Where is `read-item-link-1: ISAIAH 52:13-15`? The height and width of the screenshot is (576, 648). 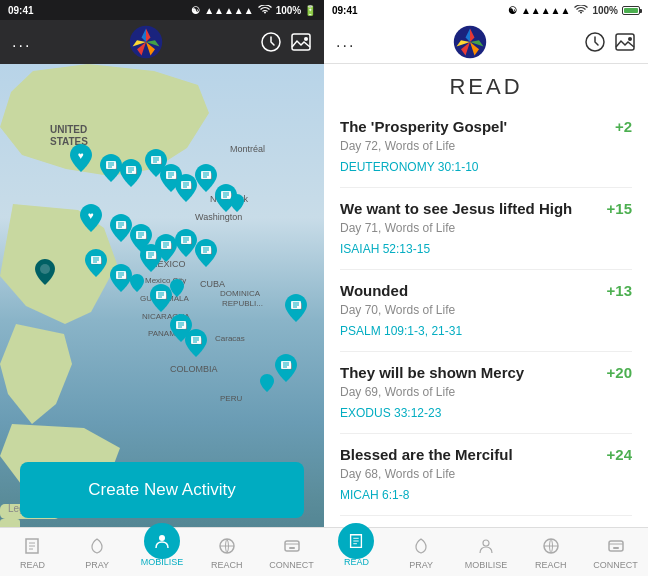 read-item-link-1: ISAIAH 52:13-15 is located at coordinates (385, 249).